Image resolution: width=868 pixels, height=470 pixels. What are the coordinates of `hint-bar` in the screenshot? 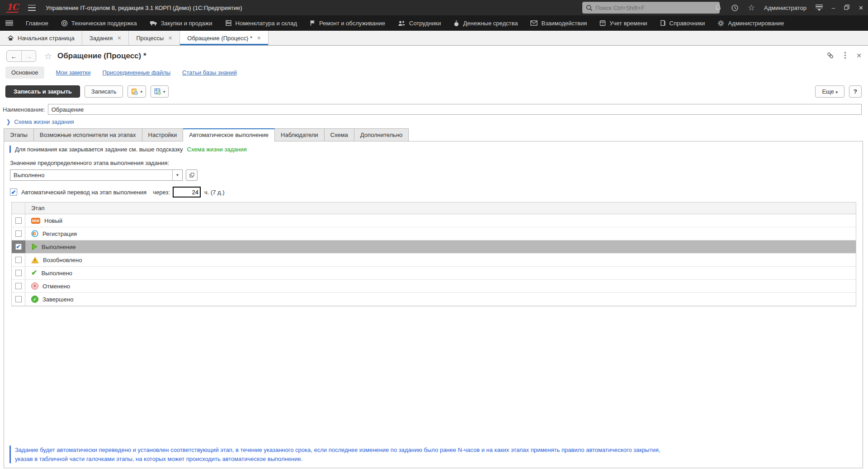 It's located at (10, 149).